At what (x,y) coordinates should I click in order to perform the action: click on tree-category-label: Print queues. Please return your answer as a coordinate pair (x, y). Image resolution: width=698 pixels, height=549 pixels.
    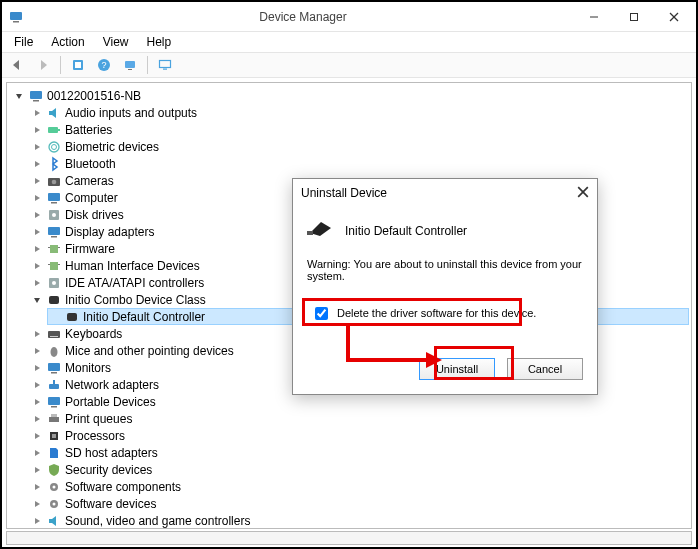
    Looking at the image, I should click on (98, 419).